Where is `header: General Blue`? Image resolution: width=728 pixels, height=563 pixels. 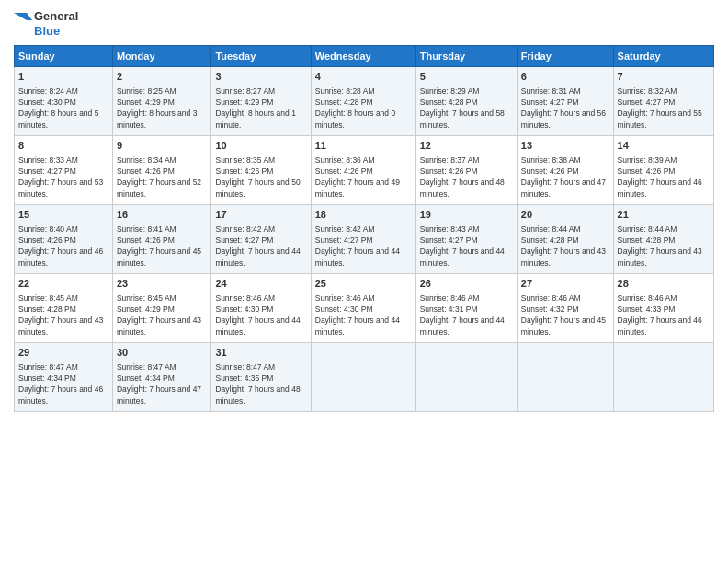 header: General Blue is located at coordinates (364, 24).